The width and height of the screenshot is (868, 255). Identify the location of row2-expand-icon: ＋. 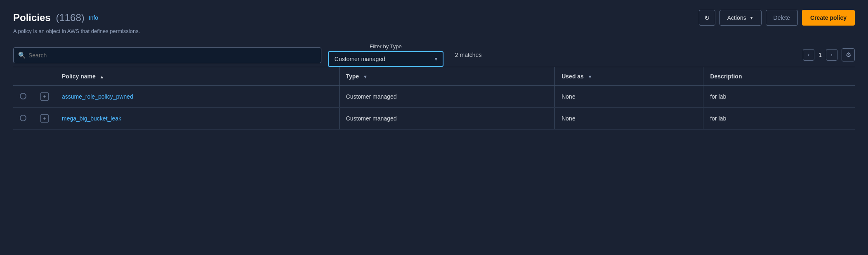
(45, 118).